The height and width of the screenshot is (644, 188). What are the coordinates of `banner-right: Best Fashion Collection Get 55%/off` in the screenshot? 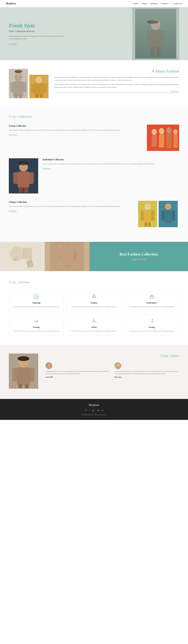 It's located at (139, 256).